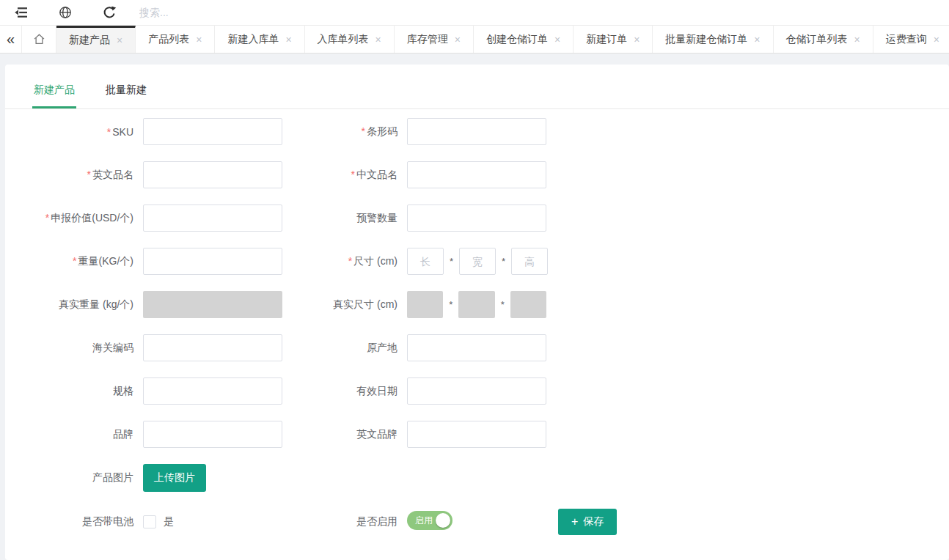  What do you see at coordinates (477, 347) in the screenshot?
I see `origin-input` at bounding box center [477, 347].